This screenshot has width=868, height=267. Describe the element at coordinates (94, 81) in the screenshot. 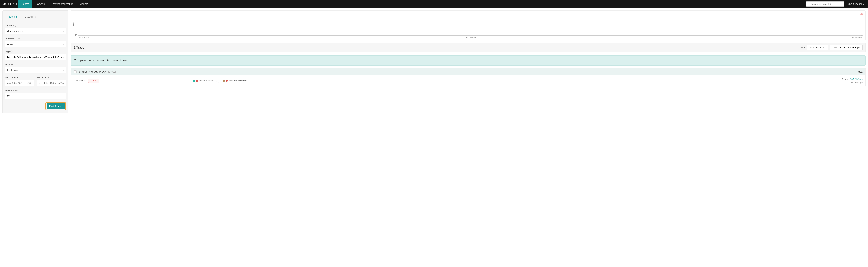

I see `error-count-badge: 2 Errors` at that location.